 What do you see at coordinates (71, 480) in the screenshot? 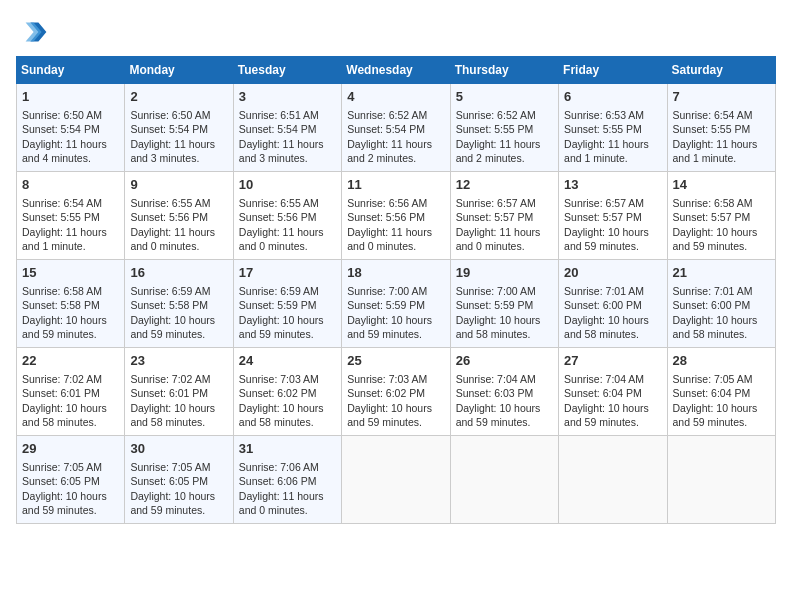
I see `calendar-cell: 29Sunrise: 7:05 AMSunset: 6:05 PMDayligh…` at bounding box center [71, 480].